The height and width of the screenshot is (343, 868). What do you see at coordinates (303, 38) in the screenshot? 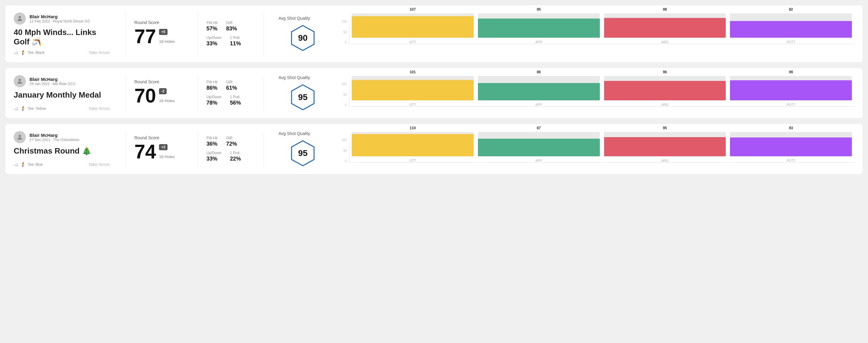
I see `hexagon: 90` at bounding box center [303, 38].